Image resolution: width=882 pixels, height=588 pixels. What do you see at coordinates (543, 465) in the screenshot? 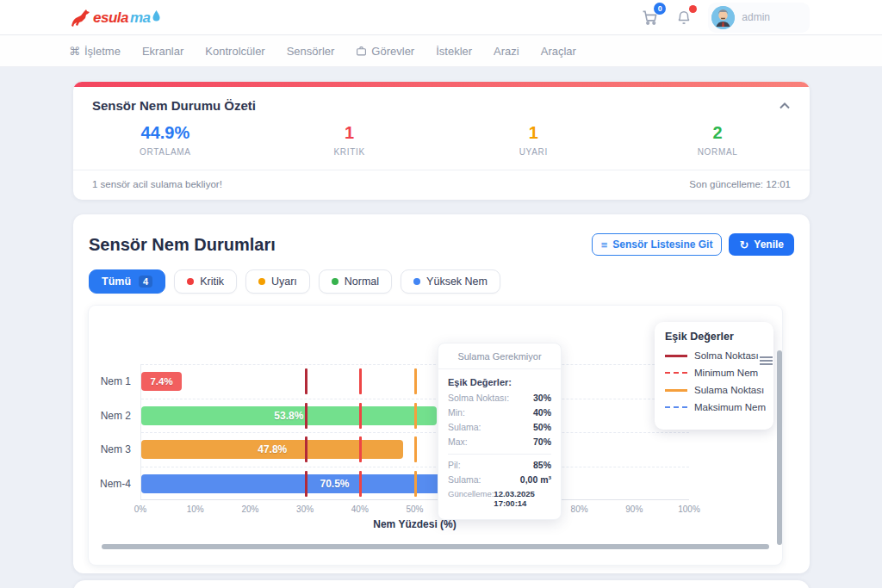
I see `tooltip-row-value: 85%` at bounding box center [543, 465].